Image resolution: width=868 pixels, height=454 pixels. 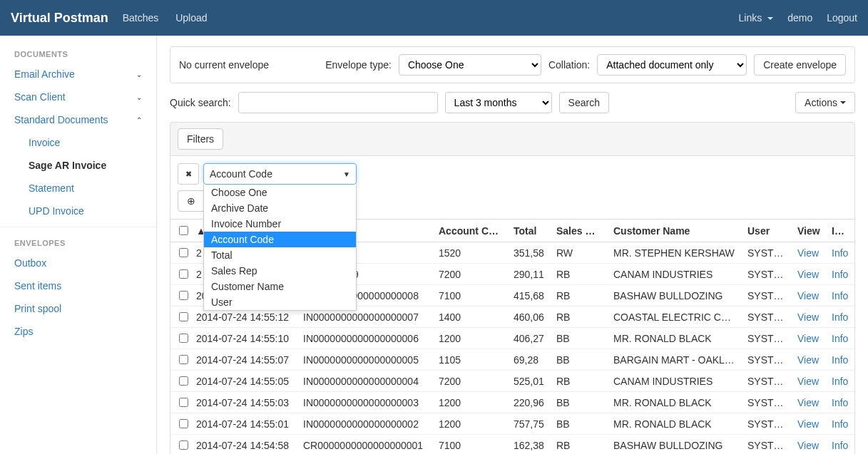 What do you see at coordinates (756, 18) in the screenshot?
I see `nav-links: Links` at bounding box center [756, 18].